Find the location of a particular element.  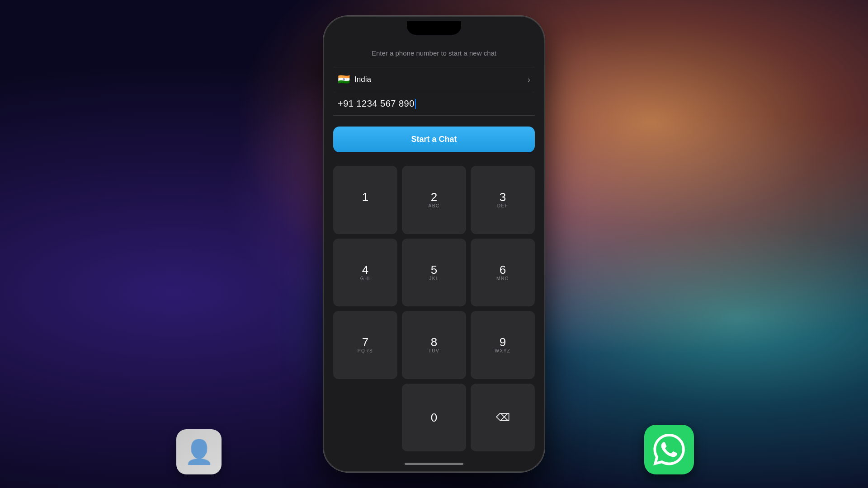

instruction-text: Enter a phone number to start a new chat is located at coordinates (434, 53).